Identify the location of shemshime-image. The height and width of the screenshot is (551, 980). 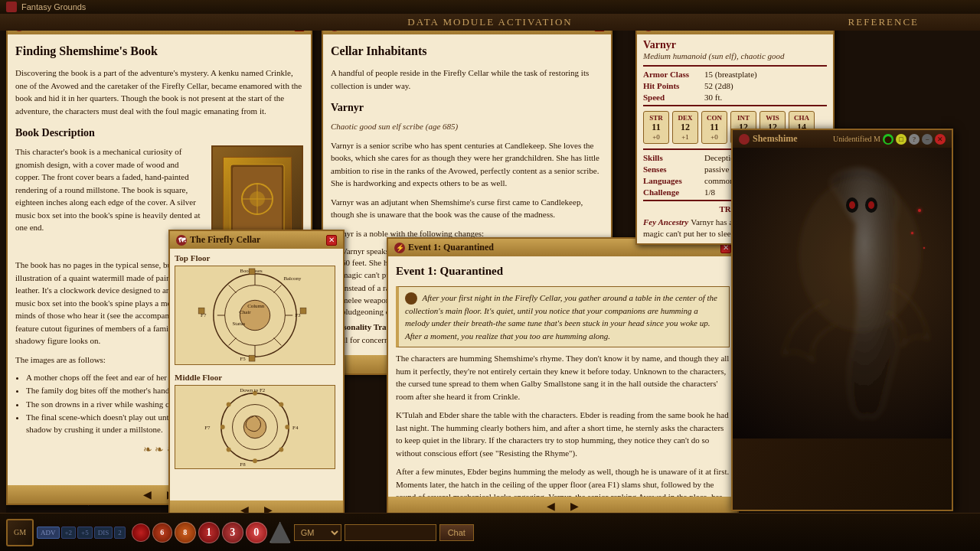
(842, 293).